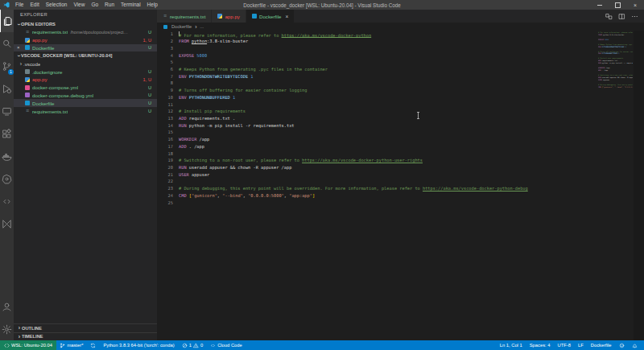 This screenshot has width=644, height=350. What do you see at coordinates (19, 56) in the screenshot?
I see `chevron-down-icon: ›` at bounding box center [19, 56].